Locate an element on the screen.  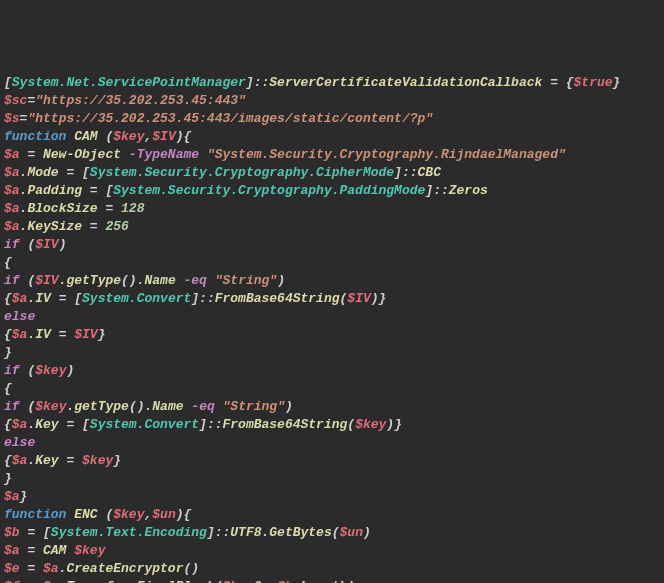
code-line: $a.Padding = [System.Security.Cryptograp… is located at coordinates (332, 191).